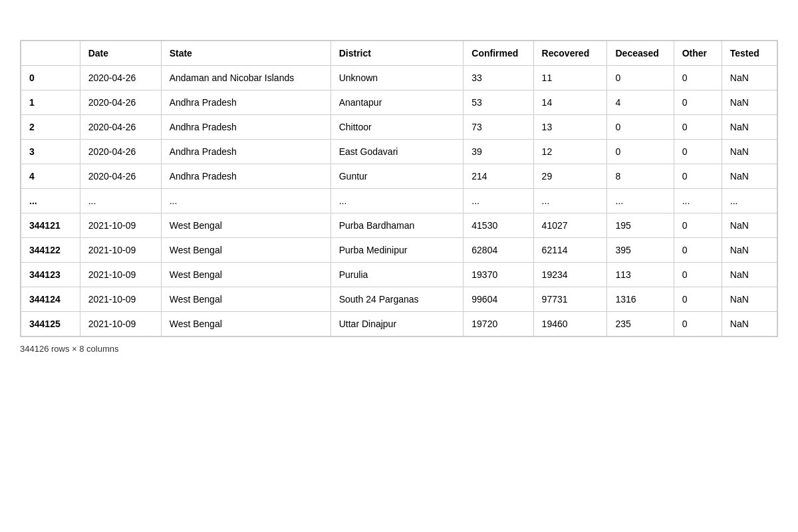  I want to click on table-cell: Purulia, so click(397, 275).